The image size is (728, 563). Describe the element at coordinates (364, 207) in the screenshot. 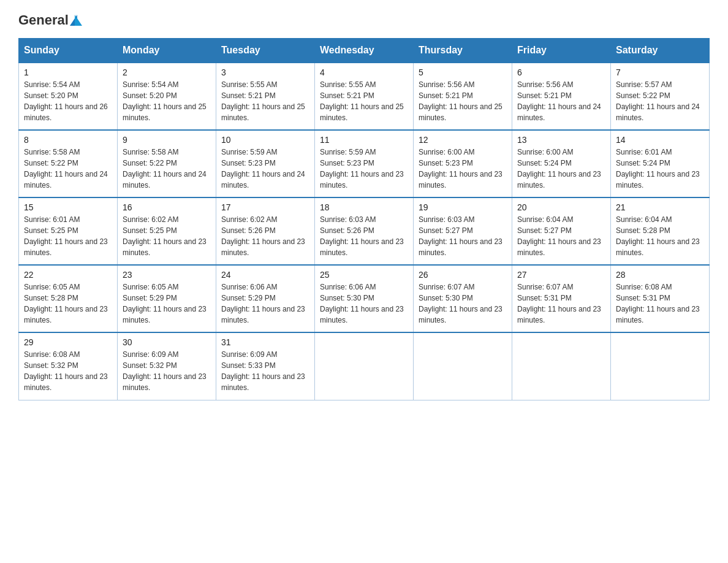

I see `day-number: 18` at that location.